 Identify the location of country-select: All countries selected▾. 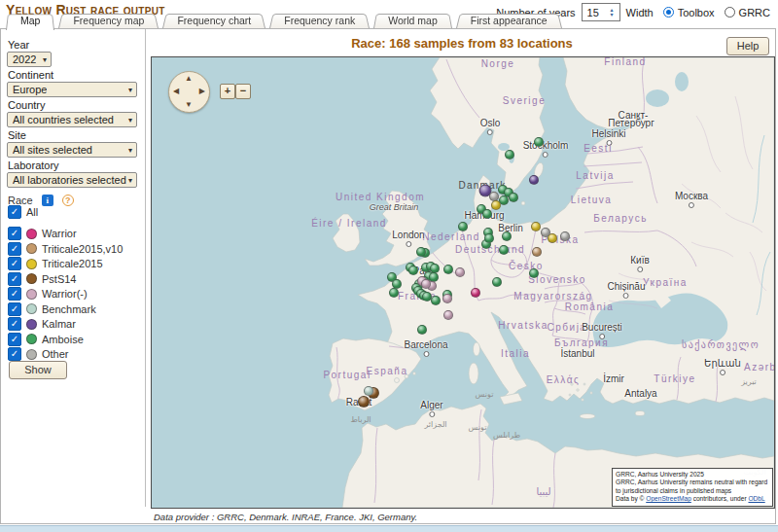
(72, 120).